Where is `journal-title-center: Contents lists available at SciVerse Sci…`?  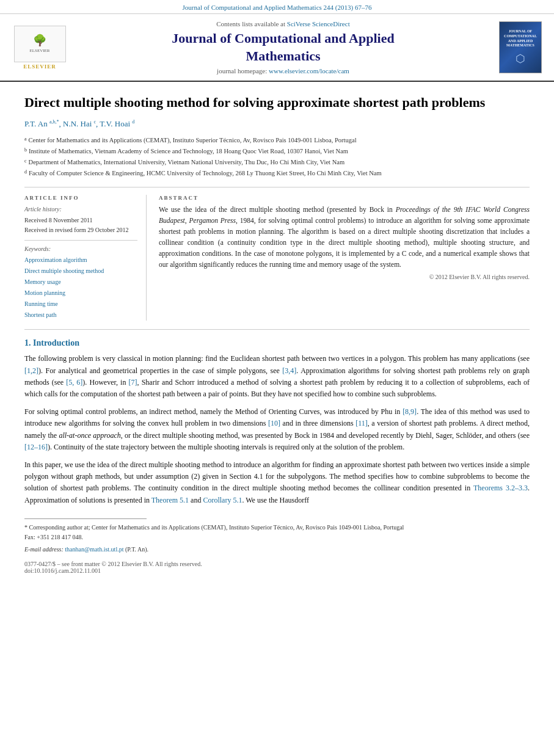
journal-title-center: Contents lists available at SciVerse Sci… is located at coordinates (283, 48).